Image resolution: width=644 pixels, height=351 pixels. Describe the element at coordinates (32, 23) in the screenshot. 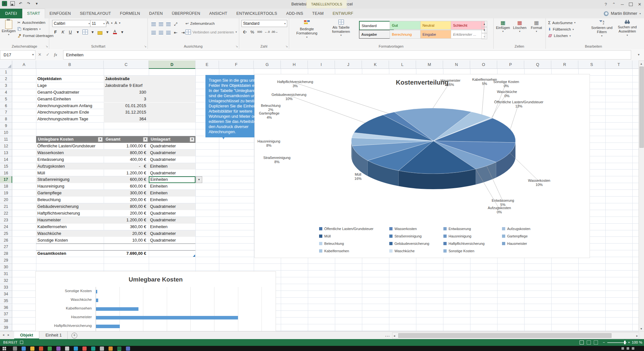

I see `cut-button: ✂Ausschneiden` at that location.